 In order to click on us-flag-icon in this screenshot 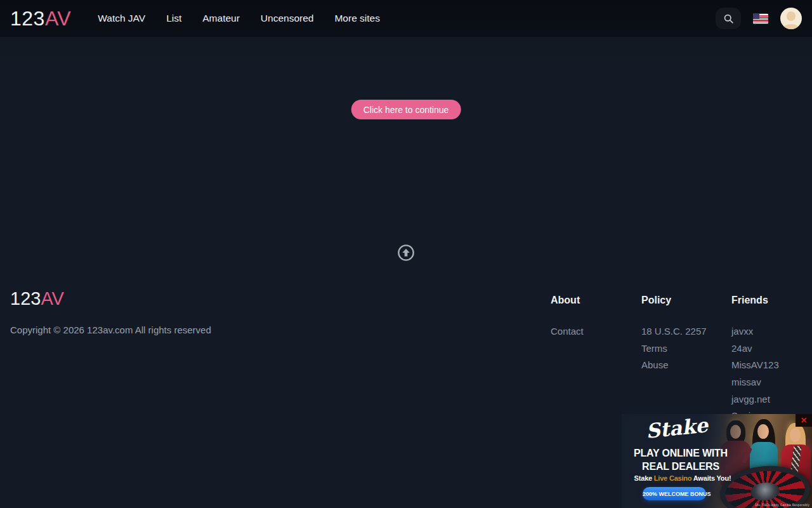, I will do `click(761, 19)`.